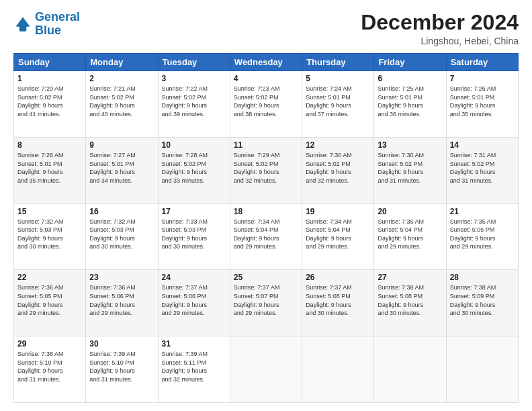 The width and height of the screenshot is (532, 411). What do you see at coordinates (338, 300) in the screenshot?
I see `day-info: Sunrise: 7:37 AMSunset: 5:08 PMDaylight:…` at bounding box center [338, 300].